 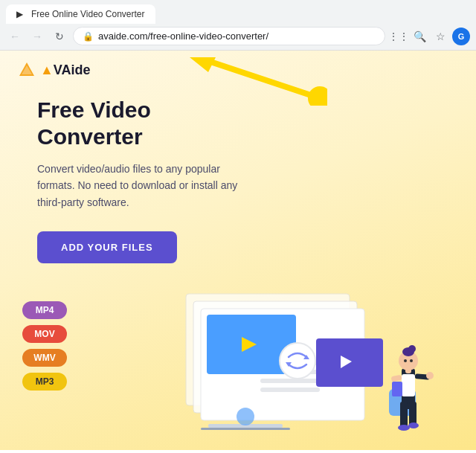 What do you see at coordinates (430, 36) in the screenshot?
I see `toolbar-right: ⋮⋮ 🔍 ☆ G` at bounding box center [430, 36].